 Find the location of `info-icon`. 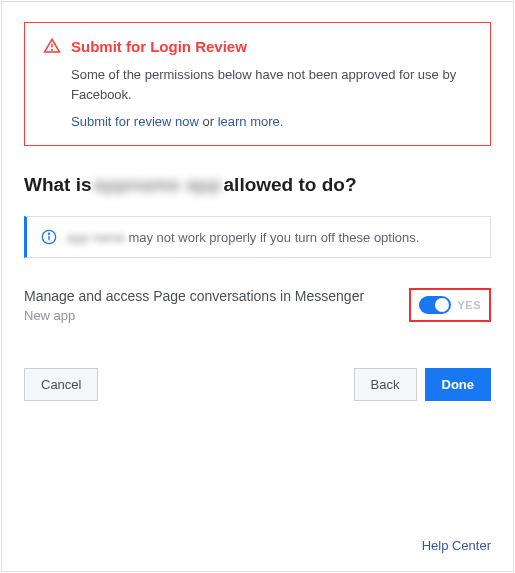

info-icon is located at coordinates (49, 237).